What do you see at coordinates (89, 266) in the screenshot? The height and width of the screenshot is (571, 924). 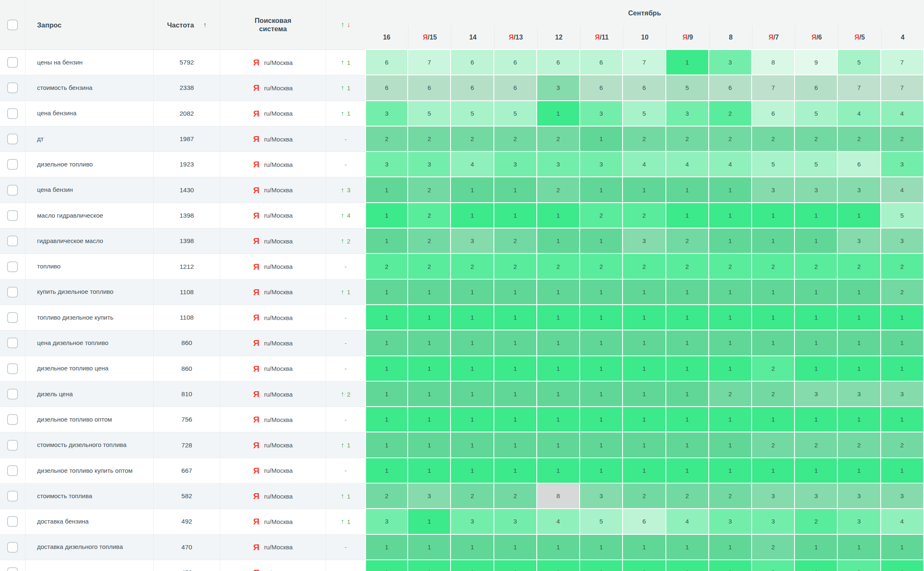 I see `query-cell: топливо` at bounding box center [89, 266].